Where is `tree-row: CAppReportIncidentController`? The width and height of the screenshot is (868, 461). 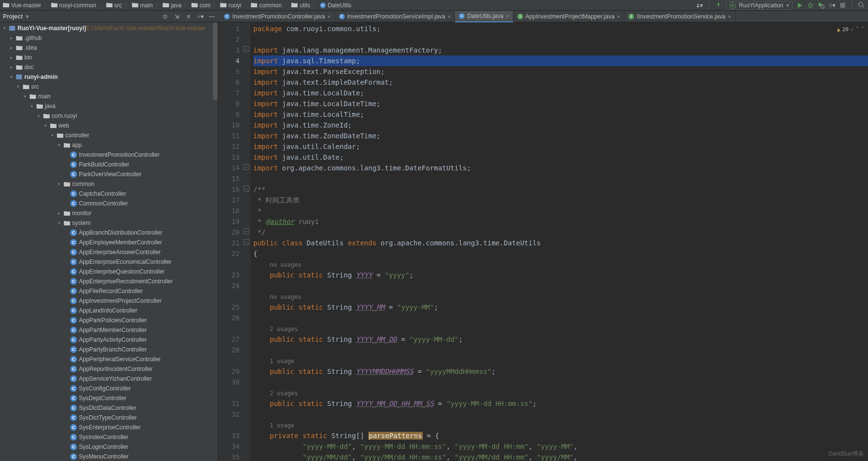 tree-row: CAppReportIncidentController is located at coordinates (109, 369).